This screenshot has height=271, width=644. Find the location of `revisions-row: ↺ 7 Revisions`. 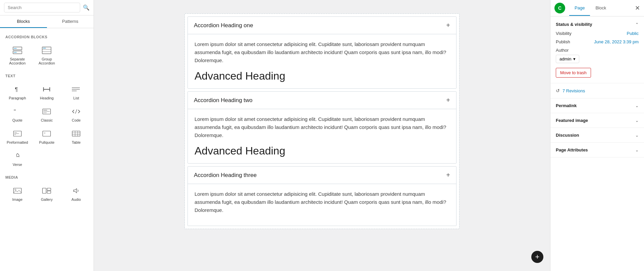

revisions-row: ↺ 7 Revisions is located at coordinates (597, 91).